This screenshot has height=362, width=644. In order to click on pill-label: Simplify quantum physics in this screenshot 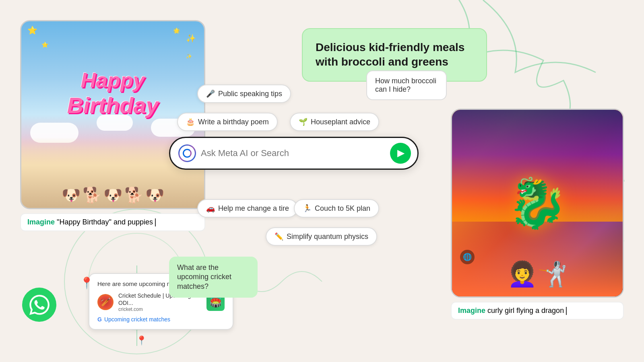, I will do `click(328, 237)`.